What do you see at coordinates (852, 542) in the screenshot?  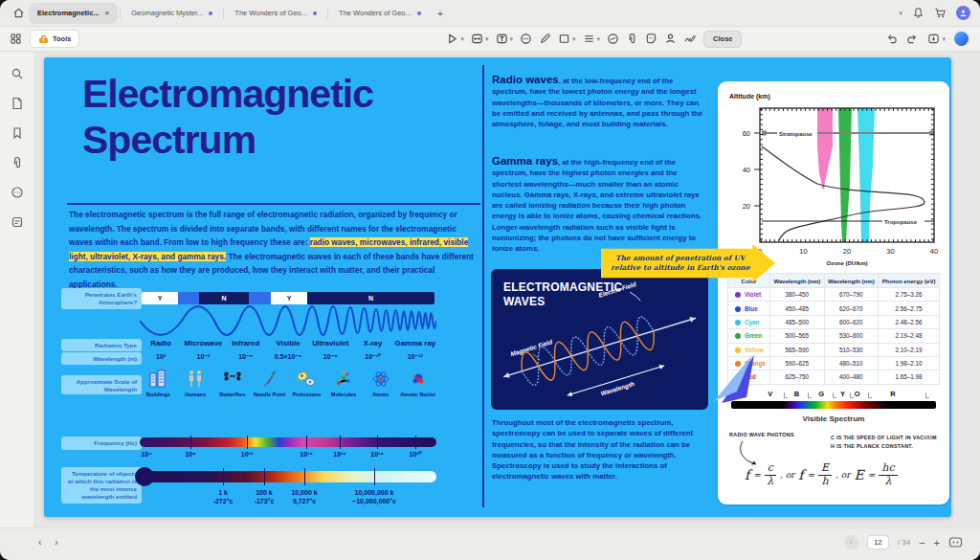 I see `prev-page-button: ‹` at bounding box center [852, 542].